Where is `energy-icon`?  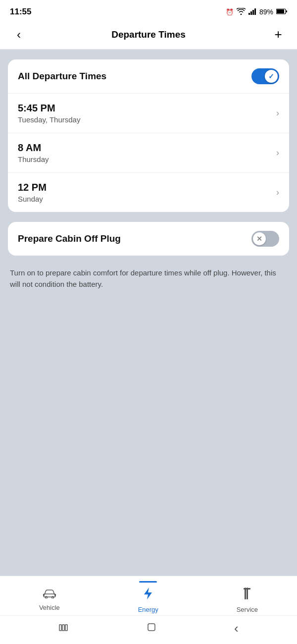 energy-icon is located at coordinates (148, 595).